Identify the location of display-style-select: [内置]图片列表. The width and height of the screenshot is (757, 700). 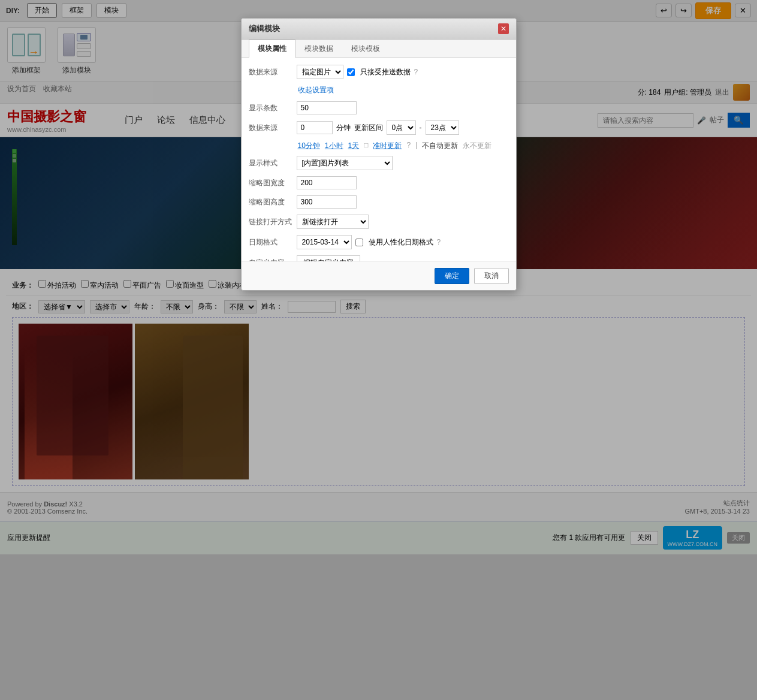
(345, 163).